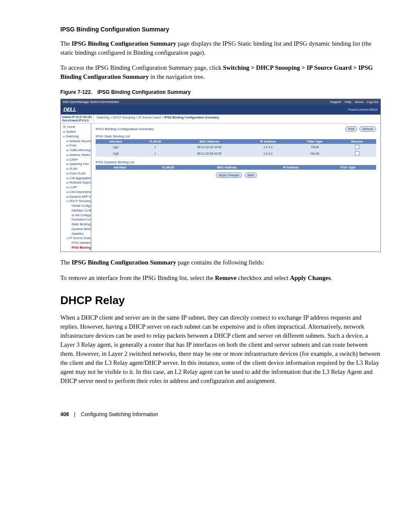 This screenshot has width=411, height=532. Describe the element at coordinates (310, 278) in the screenshot. I see `apply-term: Apply Changes` at that location.